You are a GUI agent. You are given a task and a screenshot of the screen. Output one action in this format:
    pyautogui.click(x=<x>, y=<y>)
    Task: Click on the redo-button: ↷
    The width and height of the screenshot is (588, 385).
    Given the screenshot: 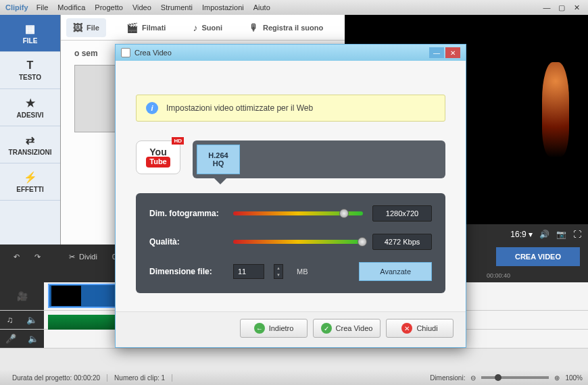 What is the action you would take?
    pyautogui.click(x=38, y=257)
    